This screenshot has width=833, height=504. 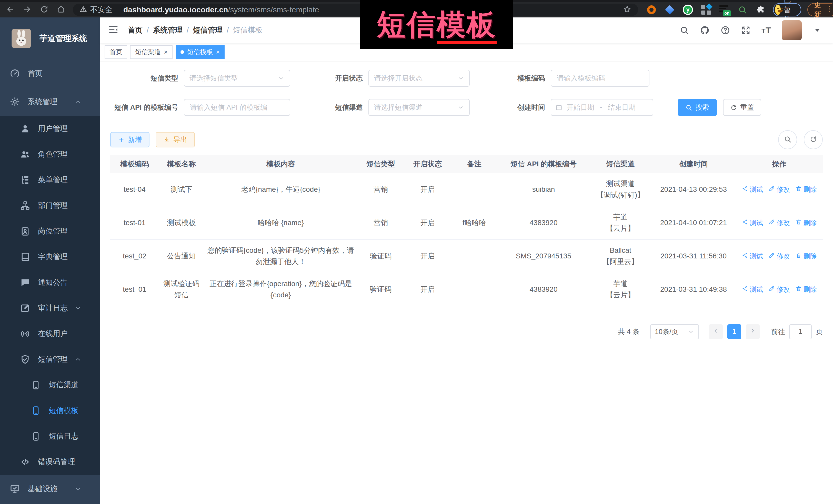 I want to click on breadcrumb: 首页/系统管理/短信管理/短信模板, so click(x=195, y=30).